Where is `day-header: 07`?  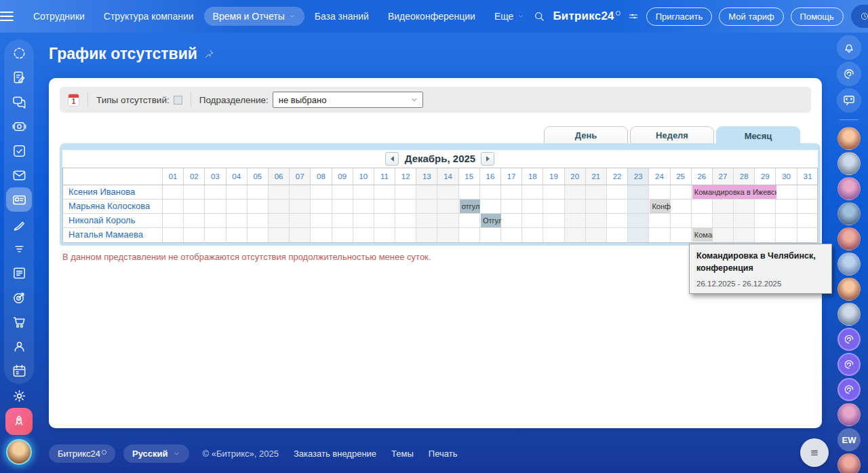
day-header: 07 is located at coordinates (300, 176).